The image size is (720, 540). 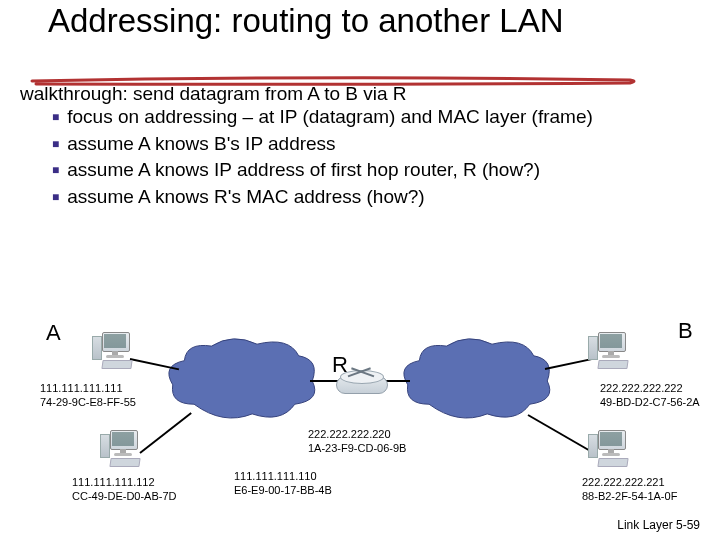 I want to click on mac-text: 74-29-9C-E8-FF-55, so click(x=88, y=403).